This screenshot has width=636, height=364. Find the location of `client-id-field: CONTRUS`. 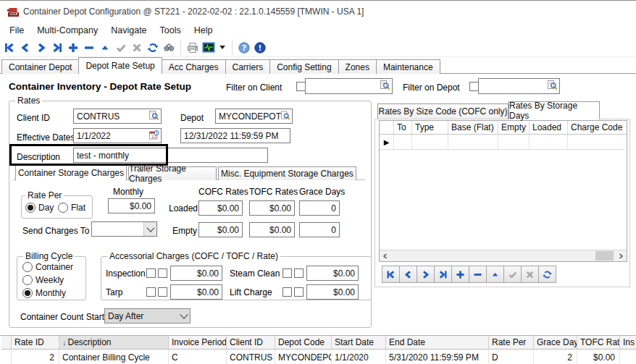

client-id-field: CONTRUS is located at coordinates (117, 116).